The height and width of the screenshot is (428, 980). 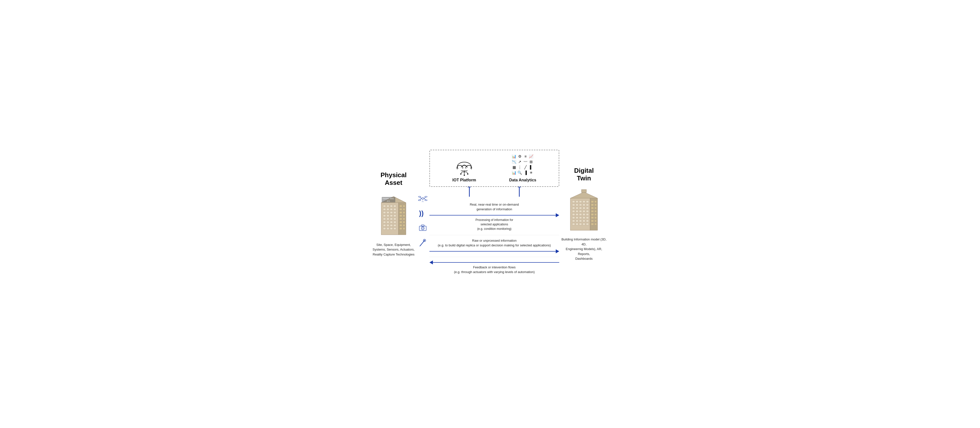 What do you see at coordinates (520, 157) in the screenshot?
I see `gear-icon: ⚙` at bounding box center [520, 157].